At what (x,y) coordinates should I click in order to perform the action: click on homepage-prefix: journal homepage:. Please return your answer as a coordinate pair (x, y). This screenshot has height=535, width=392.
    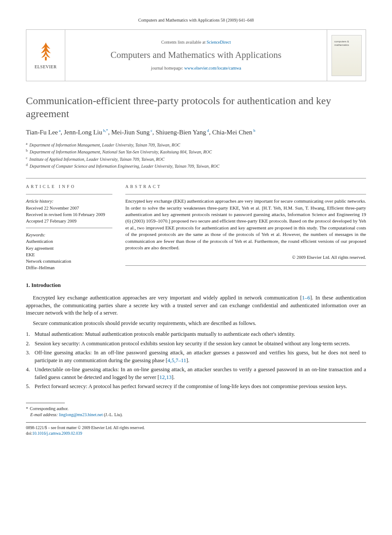
    Looking at the image, I should click on (168, 68).